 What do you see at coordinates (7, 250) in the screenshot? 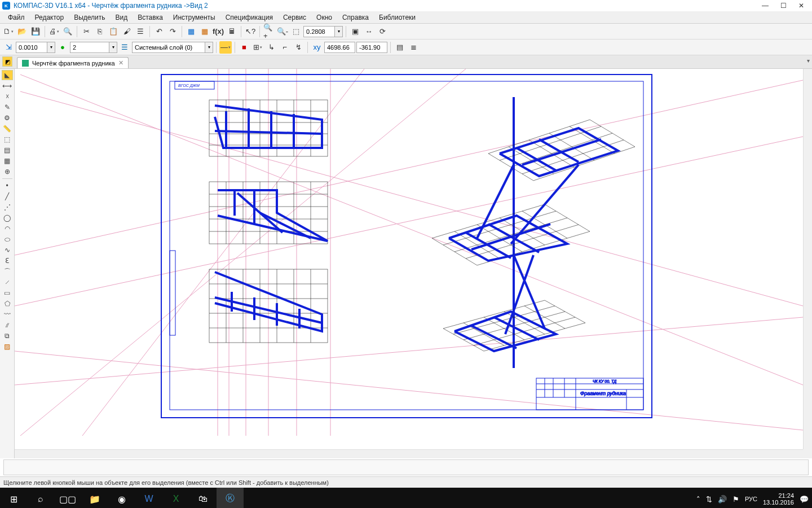
I see `spline-tool: ∿` at bounding box center [7, 250].